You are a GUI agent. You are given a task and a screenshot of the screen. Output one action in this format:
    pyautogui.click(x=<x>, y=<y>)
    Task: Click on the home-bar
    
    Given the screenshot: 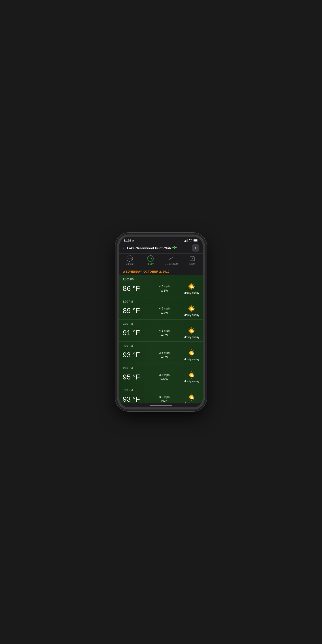 What is the action you would take?
    pyautogui.click(x=161, y=405)
    